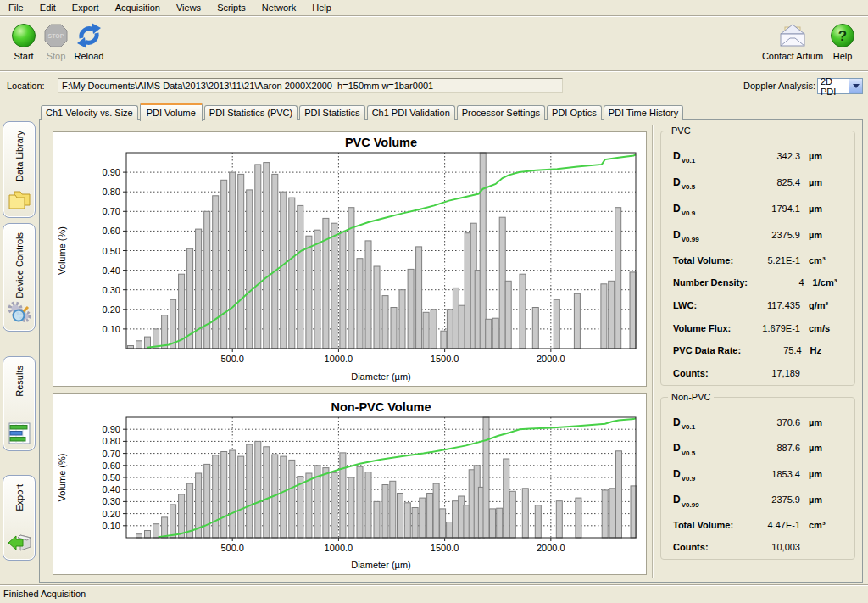  What do you see at coordinates (434, 594) in the screenshot?
I see `status-bar: Finished Acquisition` at bounding box center [434, 594].